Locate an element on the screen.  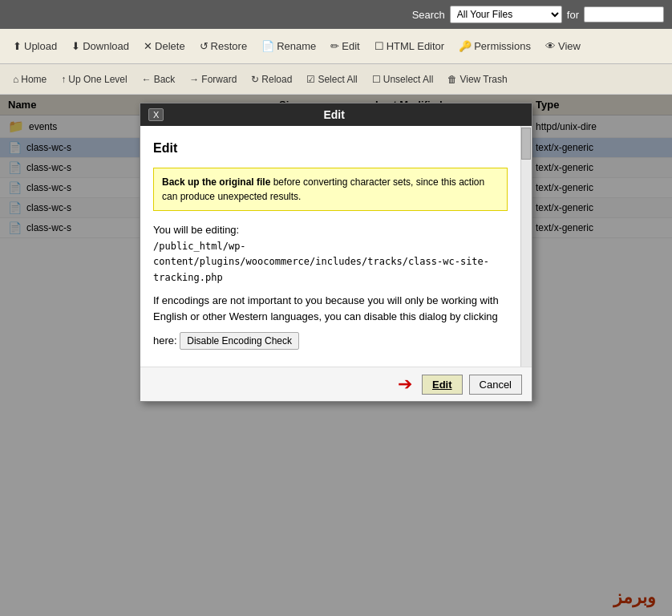
view-icon: 👁 is located at coordinates (550, 47).